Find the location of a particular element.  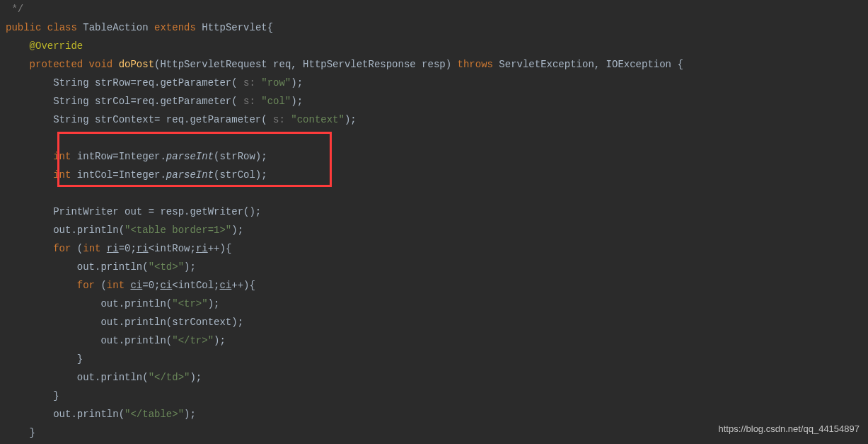

code-line: */ is located at coordinates (434, 9).